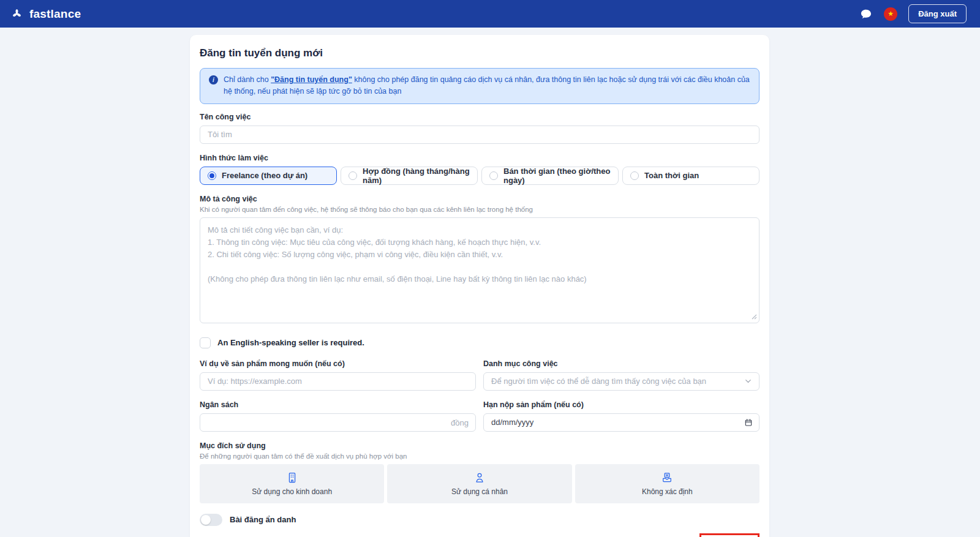 This screenshot has width=980, height=537. Describe the element at coordinates (480, 176) in the screenshot. I see `work-type-options: Freelance (theo dự án) Hợp đồng (hàng th…` at that location.